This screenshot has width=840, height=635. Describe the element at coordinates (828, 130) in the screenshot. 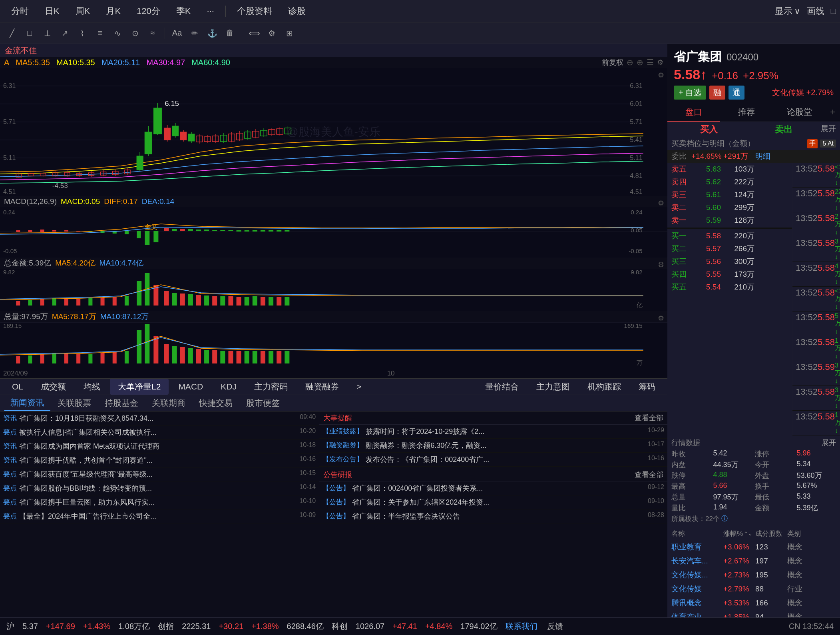

I see `expand-buysell: 展开` at that location.